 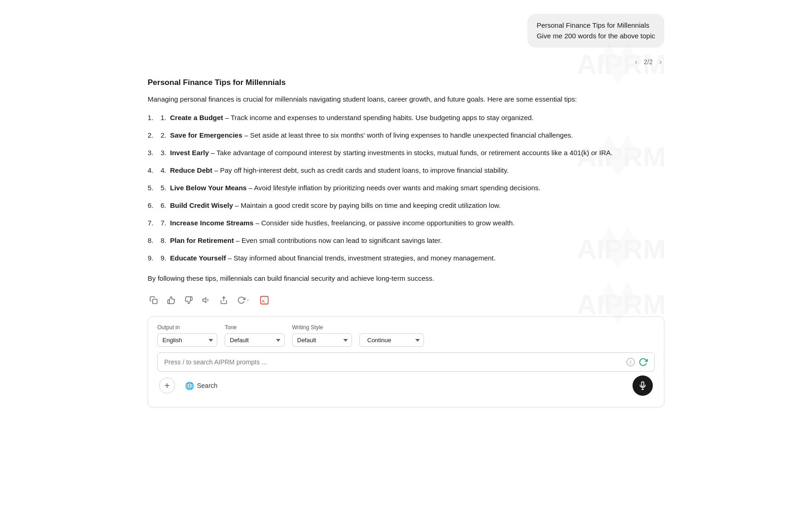 What do you see at coordinates (406, 300) in the screenshot?
I see `action-icons-row: A` at bounding box center [406, 300].